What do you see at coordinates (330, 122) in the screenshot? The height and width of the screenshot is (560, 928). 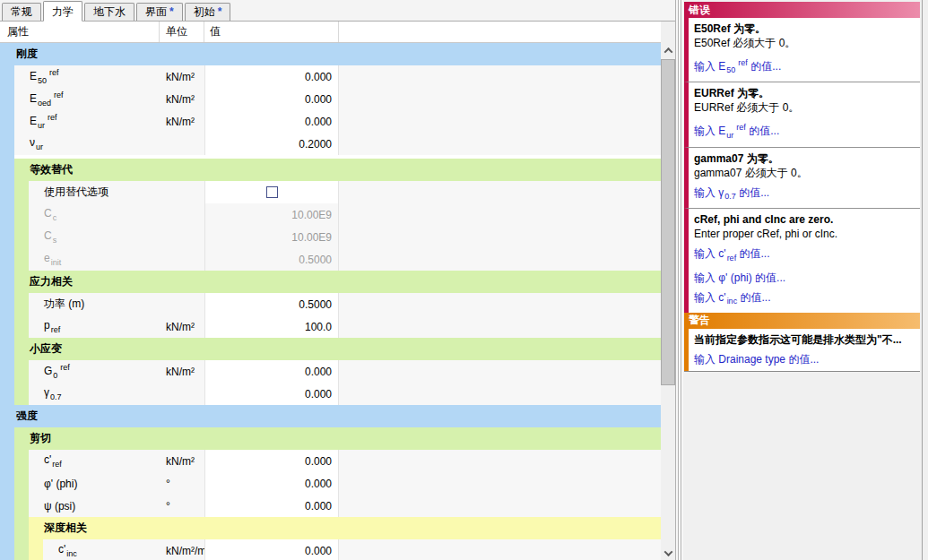 I see `row-eurref: Eurref kN/m² 0.000` at bounding box center [330, 122].